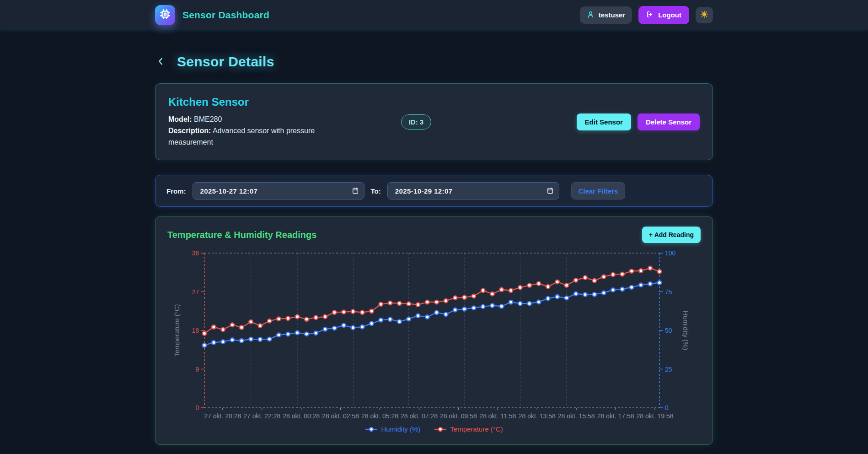 This screenshot has height=454, width=868. Describe the element at coordinates (165, 15) in the screenshot. I see `cpu-icon` at that location.